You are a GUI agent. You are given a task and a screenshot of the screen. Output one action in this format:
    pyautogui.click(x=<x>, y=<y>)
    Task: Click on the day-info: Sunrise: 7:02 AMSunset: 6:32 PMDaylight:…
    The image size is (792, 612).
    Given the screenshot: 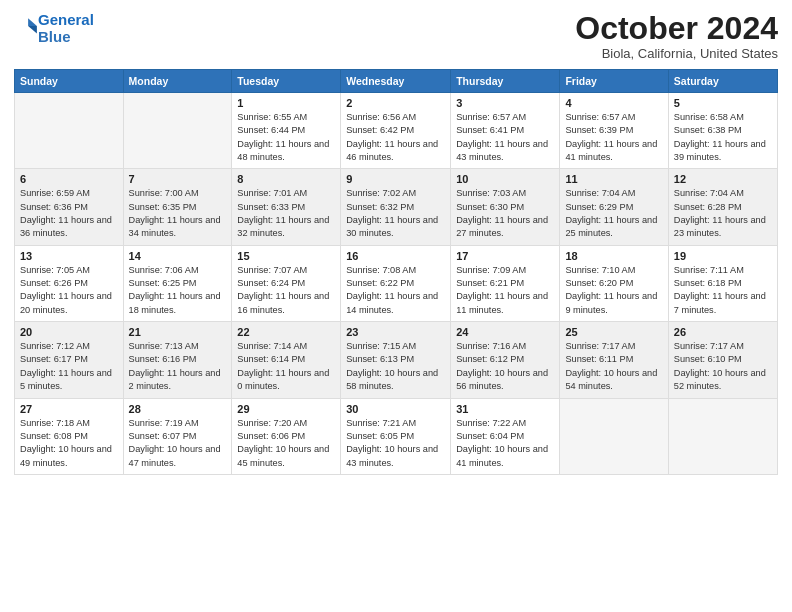 What is the action you would take?
    pyautogui.click(x=396, y=214)
    